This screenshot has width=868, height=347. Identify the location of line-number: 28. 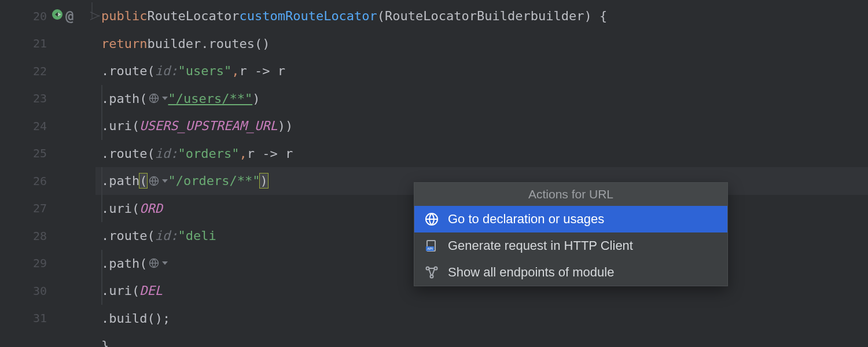
(35, 236).